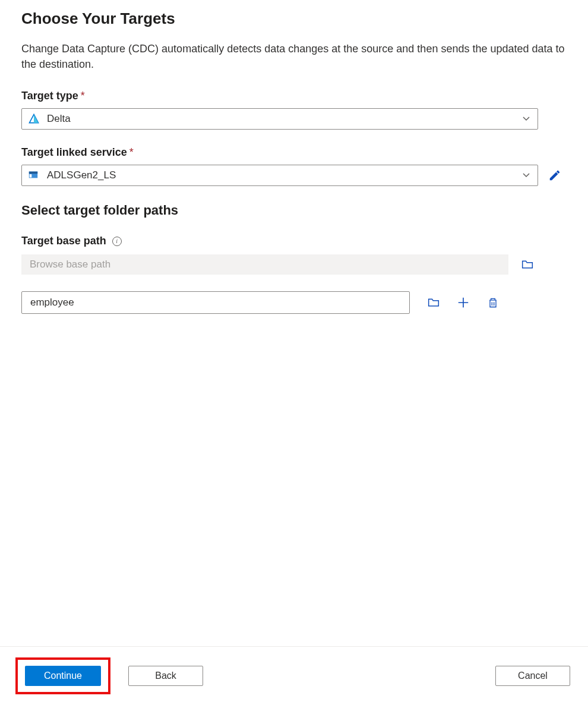 This screenshot has height=705, width=588. I want to click on target-type-dropdown: Delta, so click(280, 119).